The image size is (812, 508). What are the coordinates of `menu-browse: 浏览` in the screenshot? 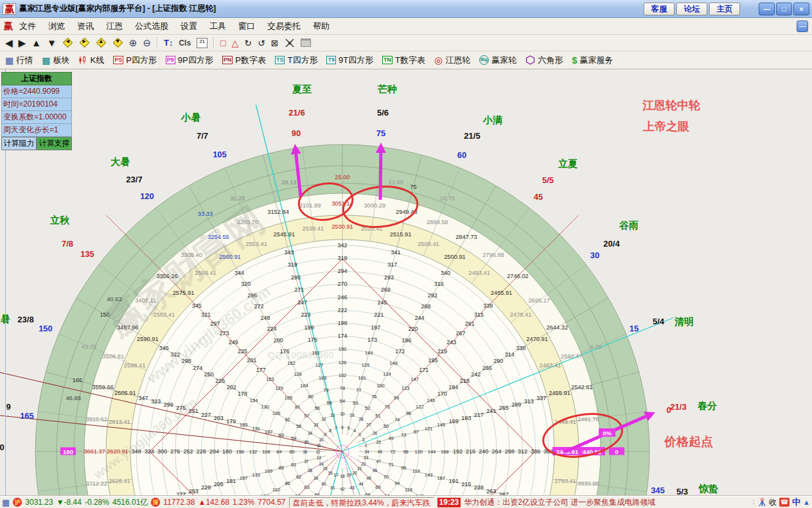 It's located at (57, 26).